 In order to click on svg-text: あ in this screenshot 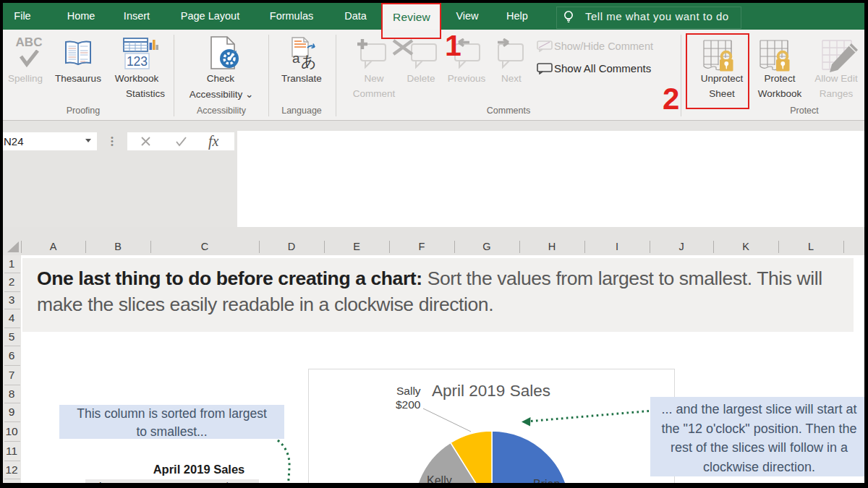, I will do `click(309, 61)`.